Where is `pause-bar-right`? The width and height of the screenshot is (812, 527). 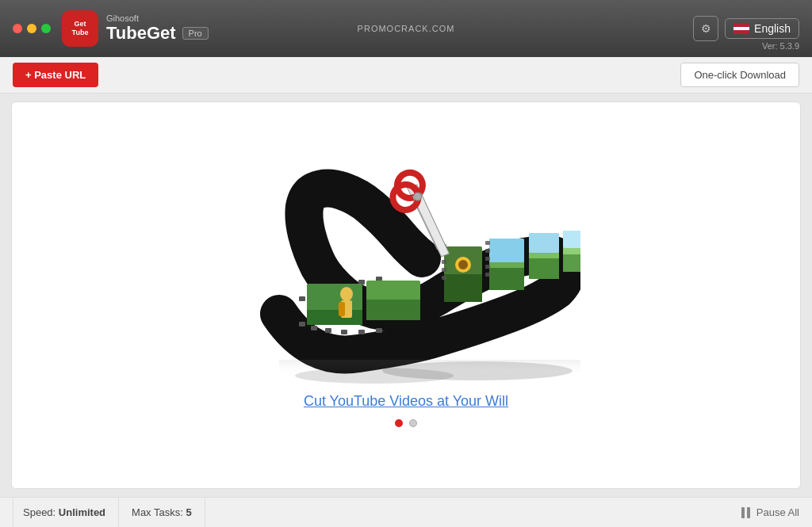
pause-bar-right is located at coordinates (749, 513).